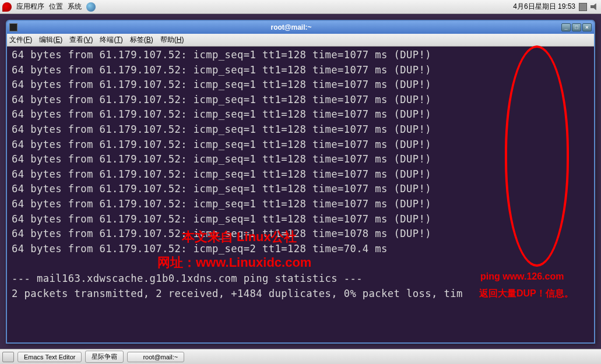 This screenshot has width=601, height=364. Describe the element at coordinates (75, 7) in the screenshot. I see `menu-system: 系统` at that location.